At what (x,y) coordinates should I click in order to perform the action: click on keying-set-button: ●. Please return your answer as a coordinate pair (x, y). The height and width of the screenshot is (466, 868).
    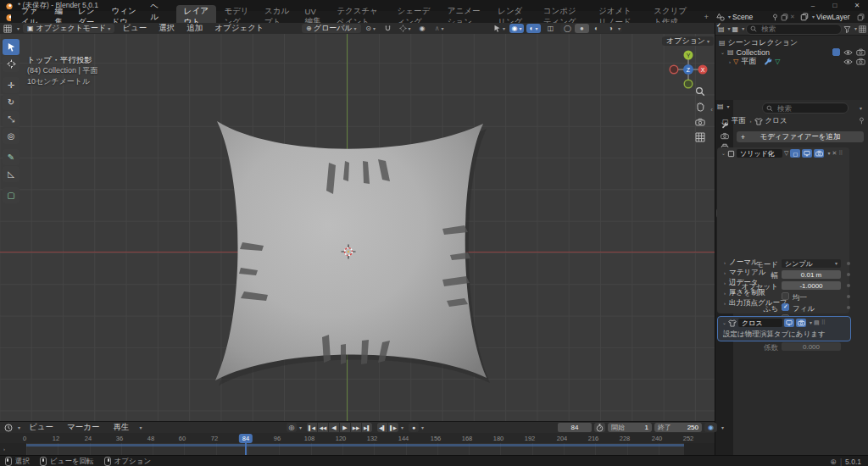
    Looking at the image, I should click on (414, 427).